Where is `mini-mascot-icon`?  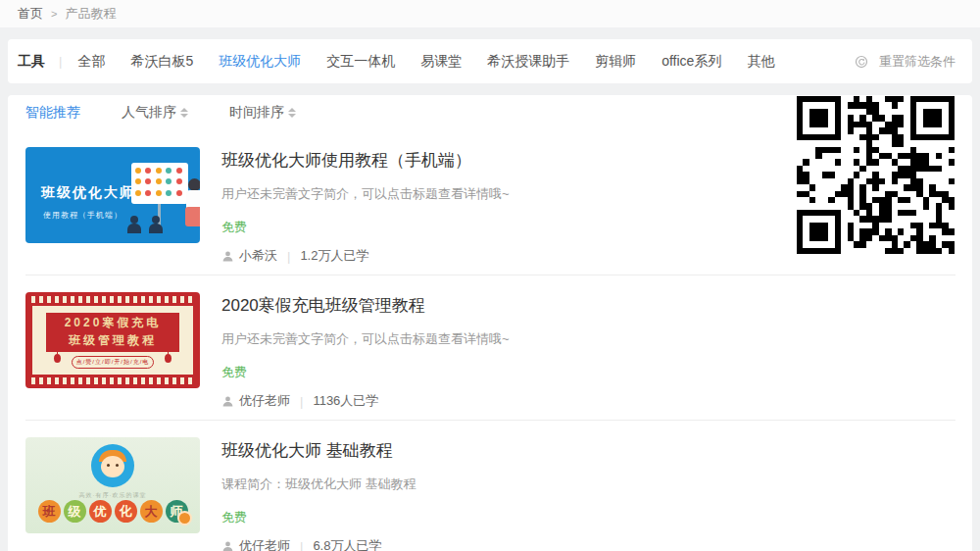
mini-mascot-icon is located at coordinates (184, 518).